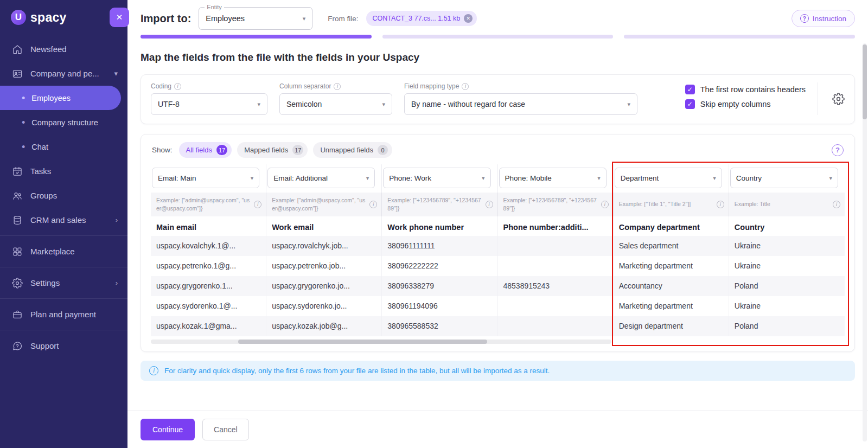 The height and width of the screenshot is (448, 868). Describe the element at coordinates (745, 89) in the screenshot. I see `first-row-headers-checkbox: ✓ The first row contains headers` at that location.